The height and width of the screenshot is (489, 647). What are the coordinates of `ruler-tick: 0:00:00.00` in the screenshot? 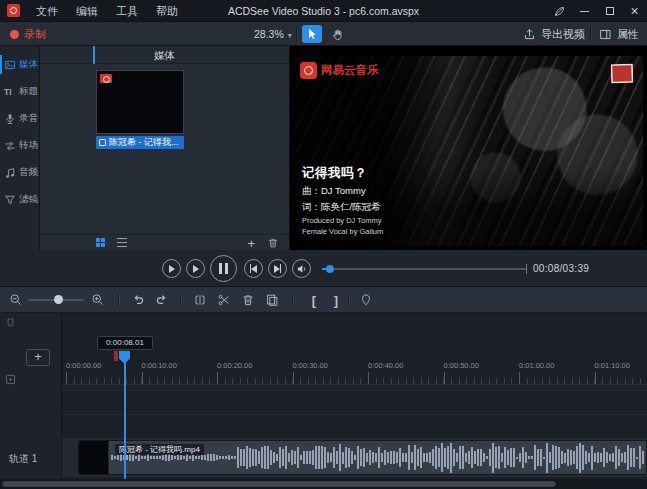 It's located at (84, 366).